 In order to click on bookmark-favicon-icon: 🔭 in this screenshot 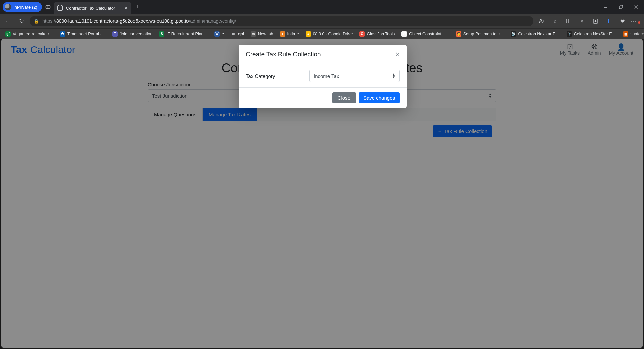, I will do `click(569, 34)`.